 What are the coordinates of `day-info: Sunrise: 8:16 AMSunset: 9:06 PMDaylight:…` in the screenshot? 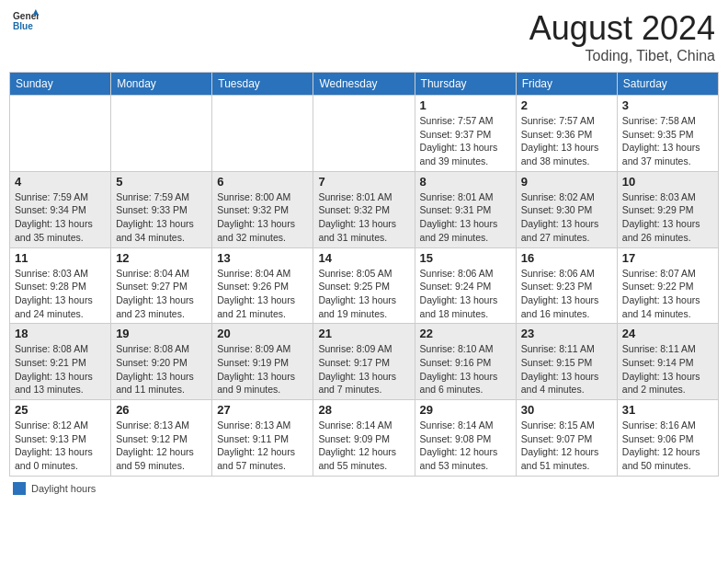 It's located at (667, 445).